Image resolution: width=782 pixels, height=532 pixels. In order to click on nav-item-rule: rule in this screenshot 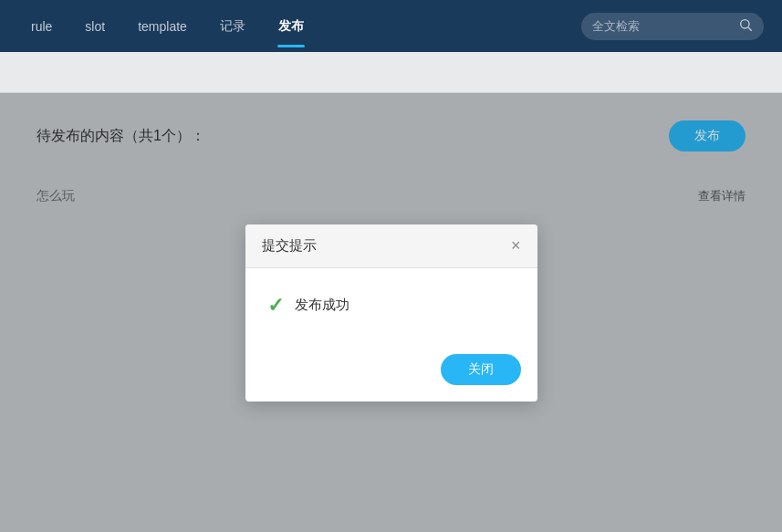, I will do `click(42, 26)`.